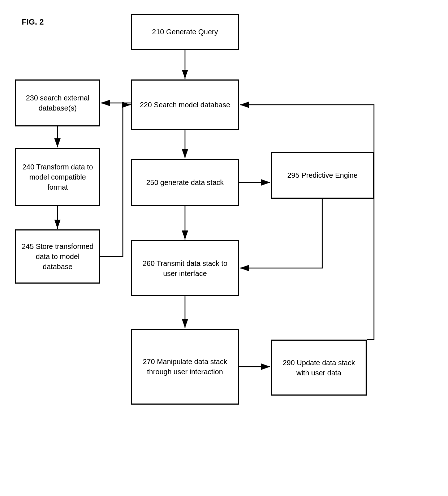 This screenshot has height=496, width=448. What do you see at coordinates (58, 256) in the screenshot?
I see `box-245: 245 Store transformed data to model data…` at bounding box center [58, 256].